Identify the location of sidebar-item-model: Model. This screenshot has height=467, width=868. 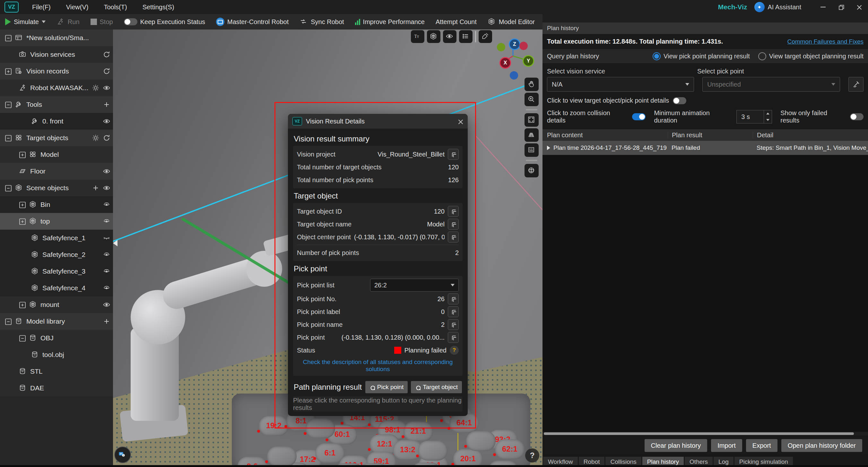
(57, 155).